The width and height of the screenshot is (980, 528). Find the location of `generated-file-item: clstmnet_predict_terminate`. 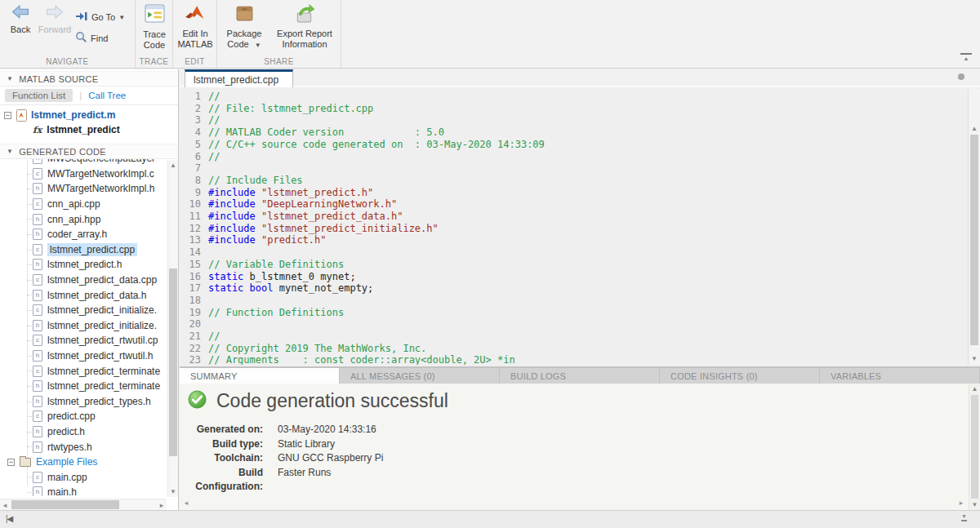

generated-file-item: clstmnet_predict_terminate is located at coordinates (89, 370).